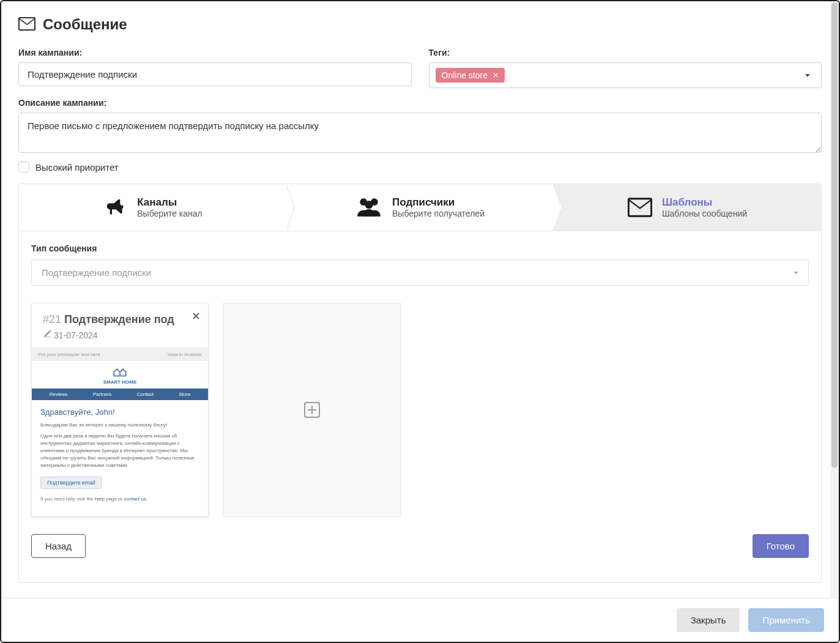 This screenshot has height=643, width=840. Describe the element at coordinates (834, 235) in the screenshot. I see `scrollbar-thumb` at that location.